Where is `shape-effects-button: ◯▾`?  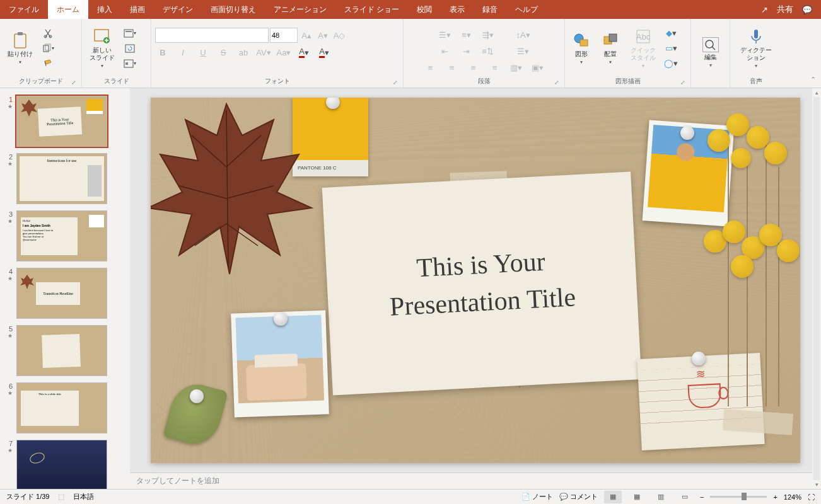 shape-effects-button: ◯▾ is located at coordinates (671, 64).